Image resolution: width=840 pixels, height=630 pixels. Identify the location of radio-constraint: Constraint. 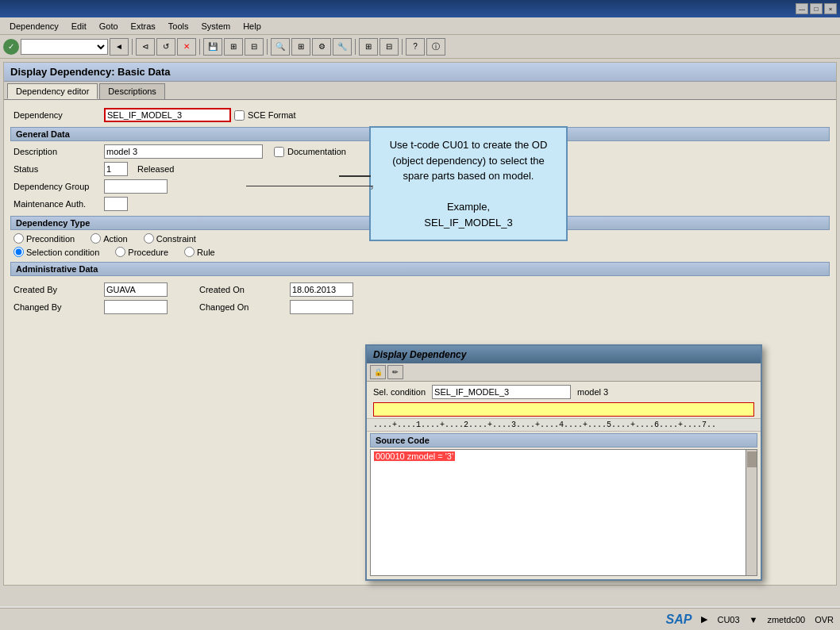
(170, 238).